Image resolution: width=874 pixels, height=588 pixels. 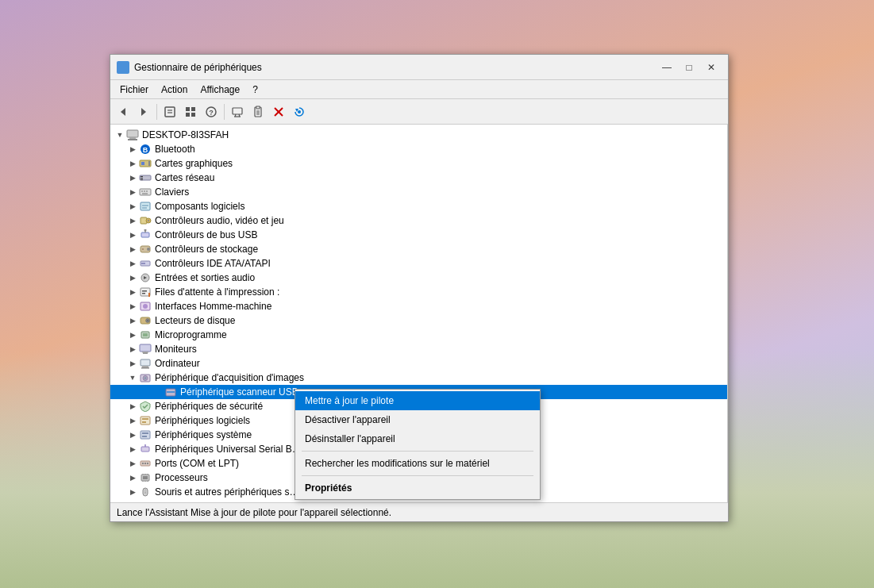 What do you see at coordinates (418, 420) in the screenshot?
I see `ctx-disable-device: Désactiver l'appareil` at bounding box center [418, 420].